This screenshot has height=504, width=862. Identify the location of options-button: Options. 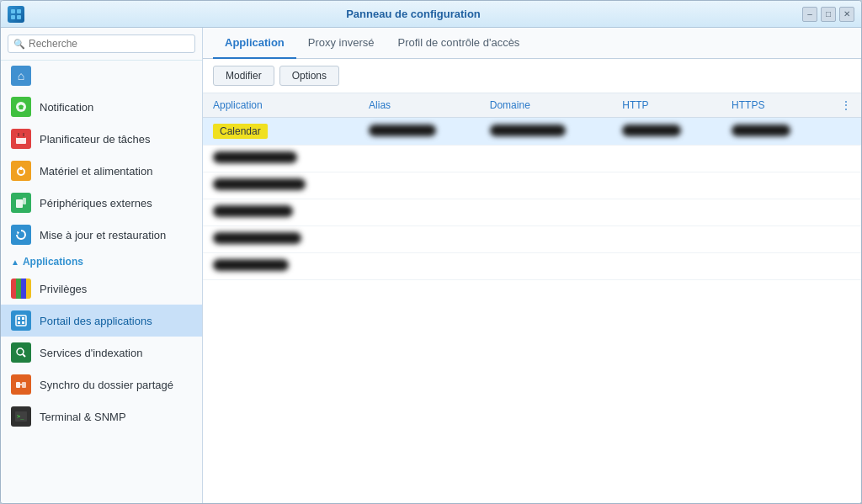
(310, 76).